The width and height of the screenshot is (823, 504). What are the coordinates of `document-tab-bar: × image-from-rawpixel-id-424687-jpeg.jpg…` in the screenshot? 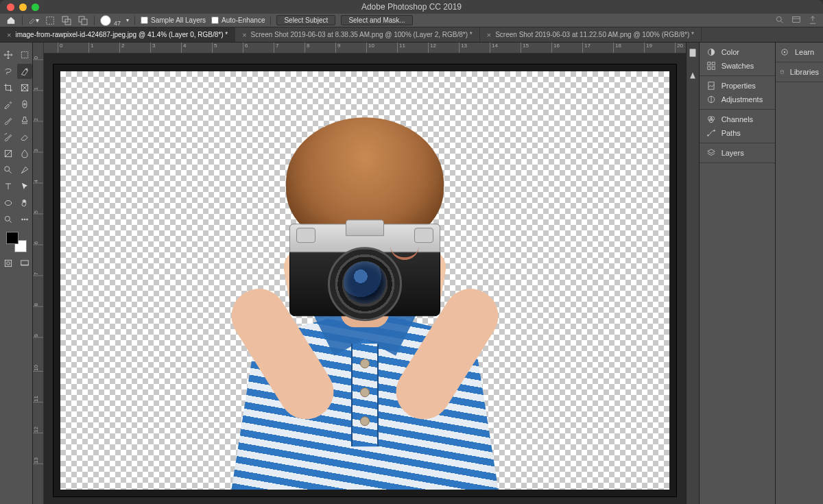 It's located at (412, 35).